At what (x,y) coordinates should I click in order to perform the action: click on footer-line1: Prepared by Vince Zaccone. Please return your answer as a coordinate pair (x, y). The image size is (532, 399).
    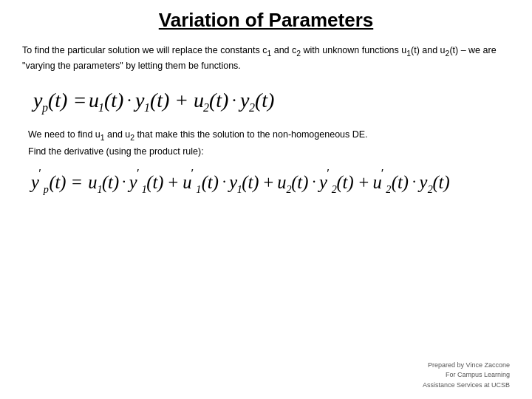
    Looking at the image, I should click on (466, 366).